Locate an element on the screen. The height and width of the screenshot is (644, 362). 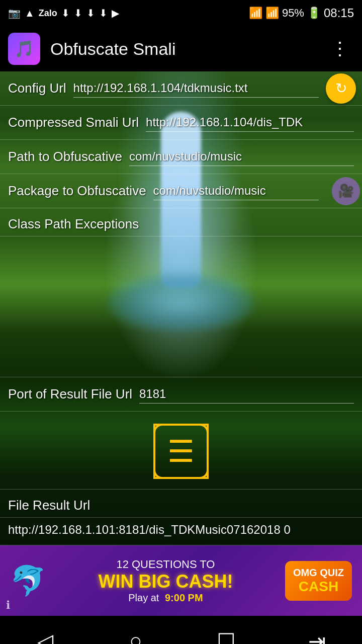
ad-uc-logo: 🐬 is located at coordinates (28, 581).